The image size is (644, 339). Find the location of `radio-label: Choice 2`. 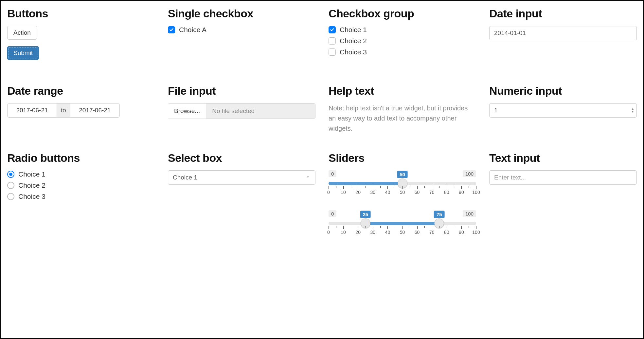

radio-label: Choice 2 is located at coordinates (32, 185).